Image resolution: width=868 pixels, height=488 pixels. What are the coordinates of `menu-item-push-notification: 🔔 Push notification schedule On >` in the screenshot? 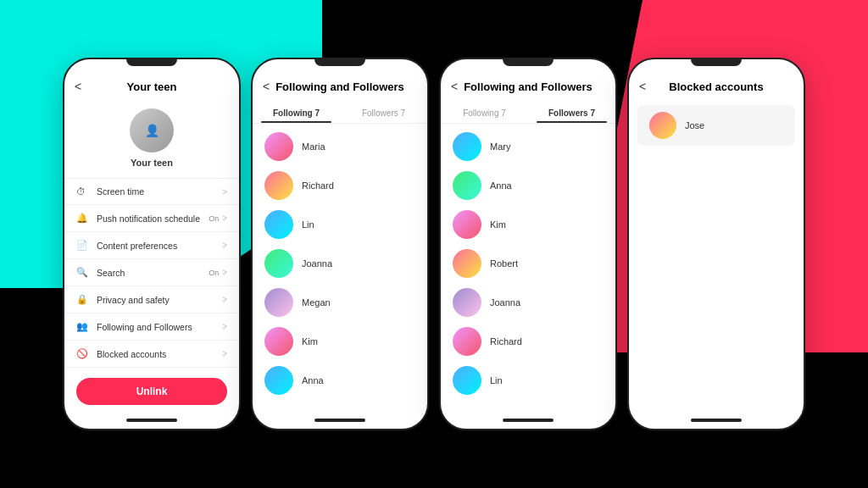 It's located at (152, 219).